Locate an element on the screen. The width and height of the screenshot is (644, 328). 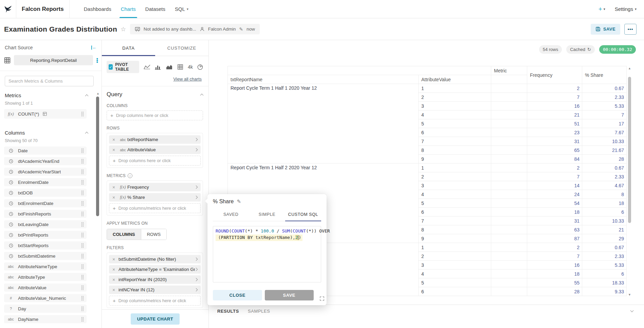
column-item: txtDOB is located at coordinates (45, 193).